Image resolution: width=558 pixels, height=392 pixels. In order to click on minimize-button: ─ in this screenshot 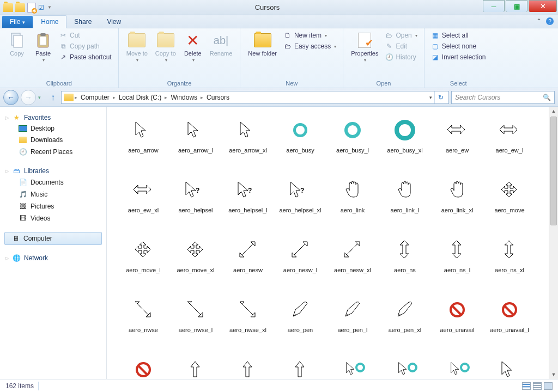, I will do `click(494, 6)`.